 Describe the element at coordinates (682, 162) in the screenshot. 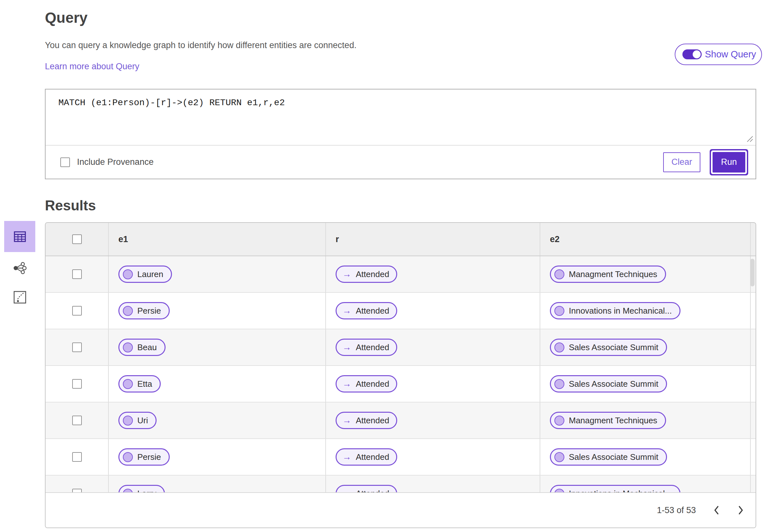

I see `clear-button: Clear` at that location.